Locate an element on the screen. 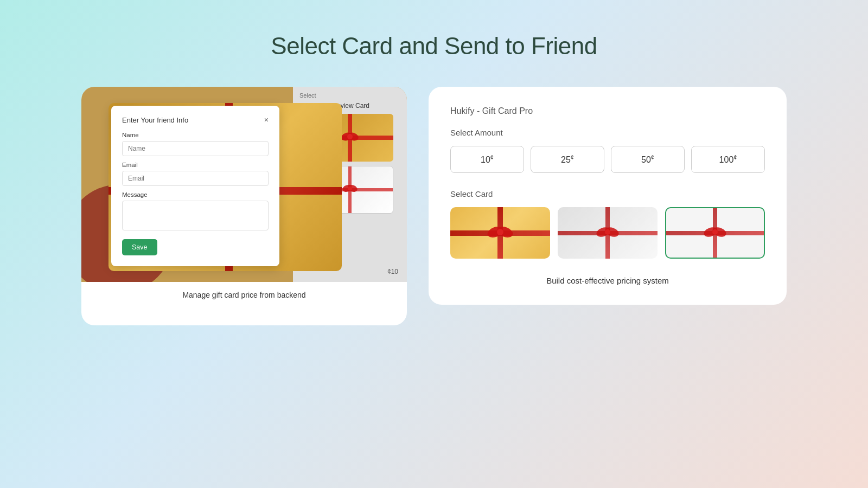 This screenshot has width=868, height=488. amount-btn-50: 50¢ is located at coordinates (648, 159).